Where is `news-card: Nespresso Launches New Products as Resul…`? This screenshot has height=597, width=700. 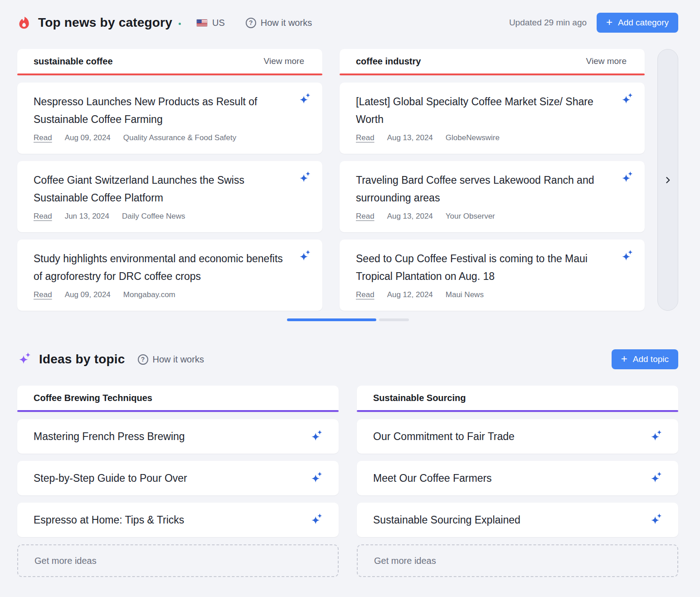
news-card: Nespresso Launches New Products as Resul… is located at coordinates (170, 118).